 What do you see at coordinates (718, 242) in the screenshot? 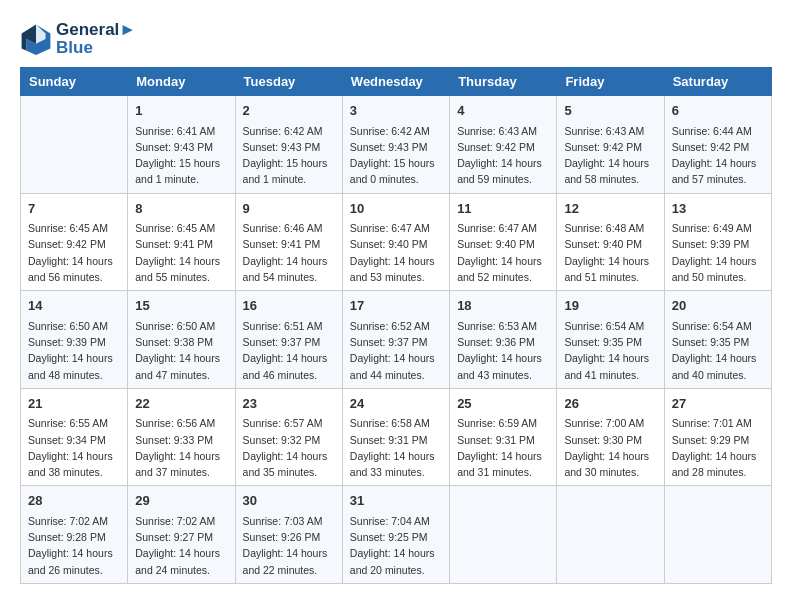
I see `calendar-cell: 13Sunrise: 6:49 AMSunset: 9:39 PMDayligh…` at bounding box center [718, 242].